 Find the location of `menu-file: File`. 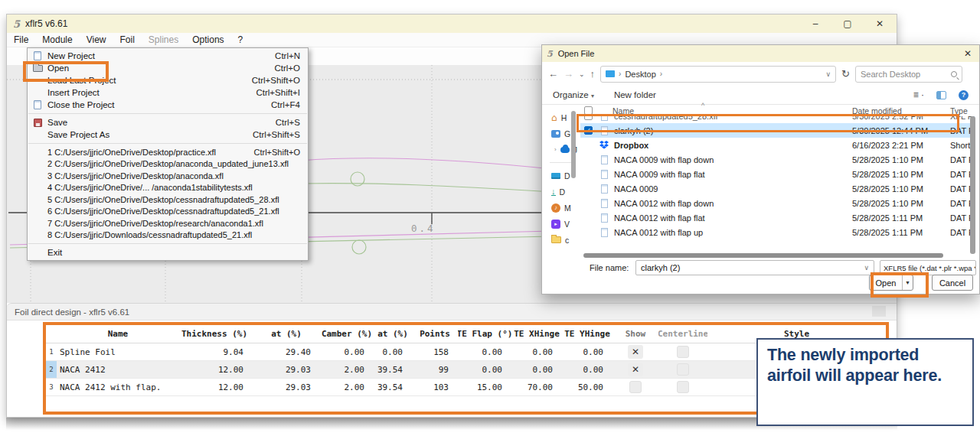

menu-file: File is located at coordinates (21, 40).